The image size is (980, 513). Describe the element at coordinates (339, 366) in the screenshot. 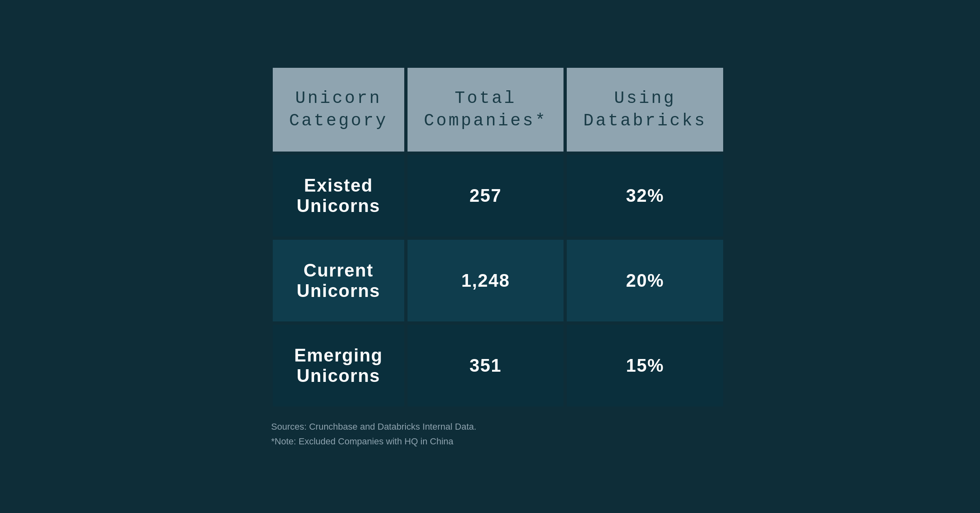

I see `cell-emerging-category: Emerging Unicorns` at that location.